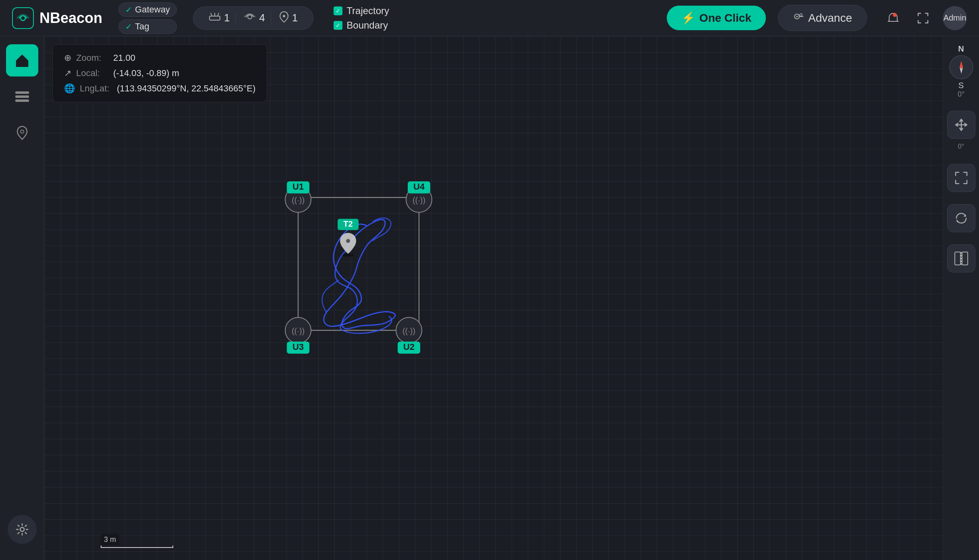 The height and width of the screenshot is (560, 979). I want to click on split-button, so click(961, 258).